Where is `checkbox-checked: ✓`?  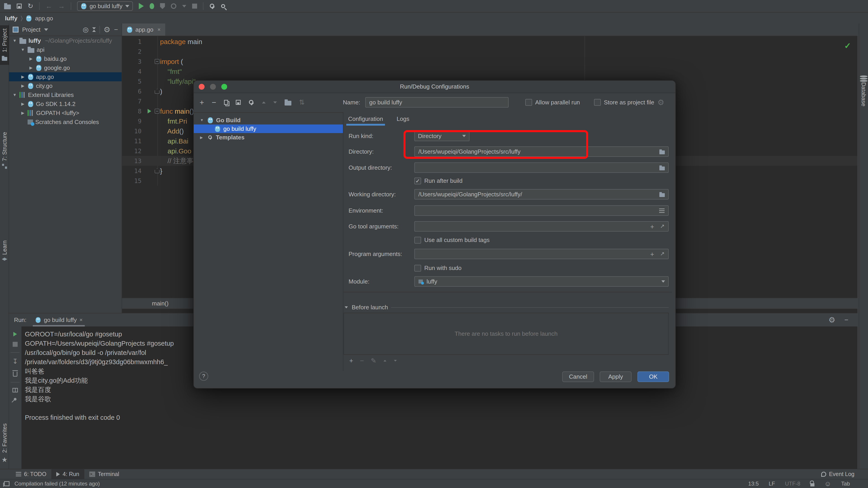
checkbox-checked: ✓ is located at coordinates (418, 181).